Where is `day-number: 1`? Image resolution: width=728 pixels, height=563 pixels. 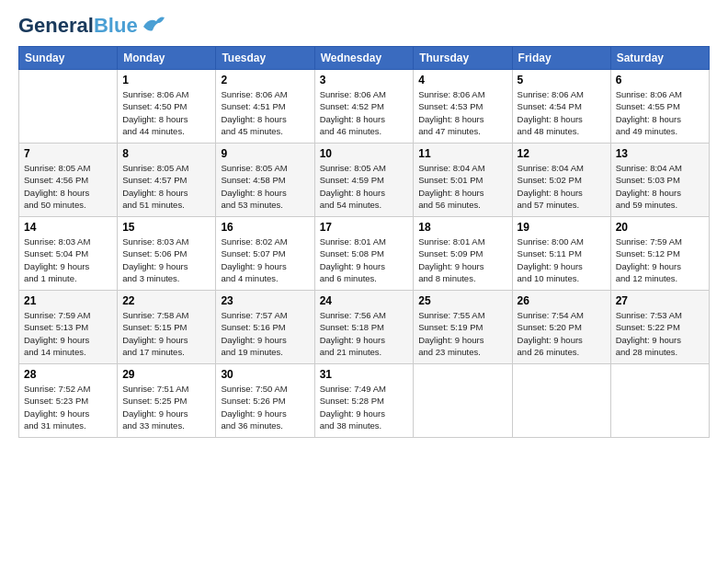 day-number: 1 is located at coordinates (166, 80).